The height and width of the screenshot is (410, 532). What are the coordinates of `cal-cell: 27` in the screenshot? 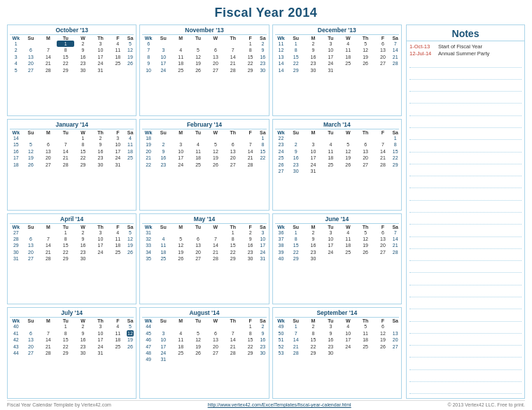 It's located at (384, 252).